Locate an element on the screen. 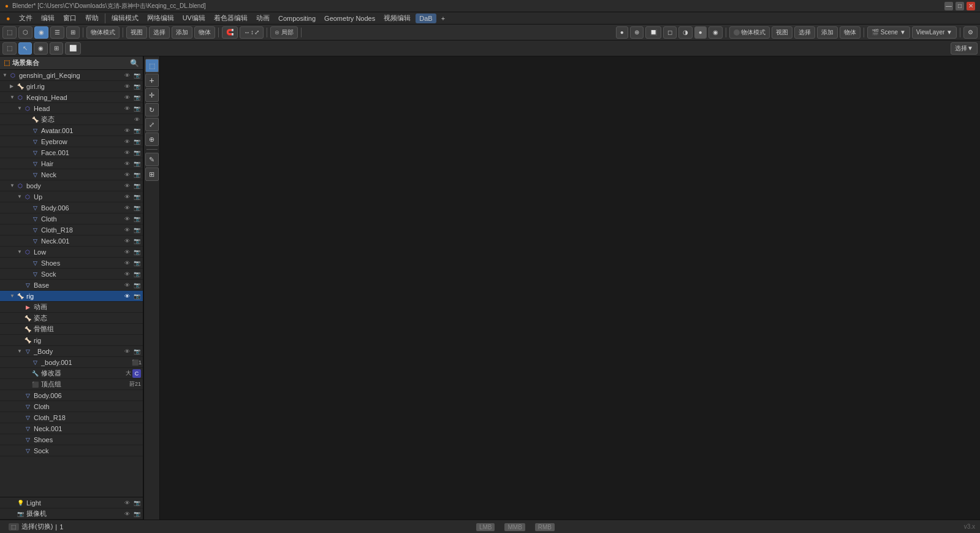 Image resolution: width=980 pixels, height=533 pixels. outliner-item-rig: ▶ 🦴 girl.rig 👁 📷 is located at coordinates (71, 86).